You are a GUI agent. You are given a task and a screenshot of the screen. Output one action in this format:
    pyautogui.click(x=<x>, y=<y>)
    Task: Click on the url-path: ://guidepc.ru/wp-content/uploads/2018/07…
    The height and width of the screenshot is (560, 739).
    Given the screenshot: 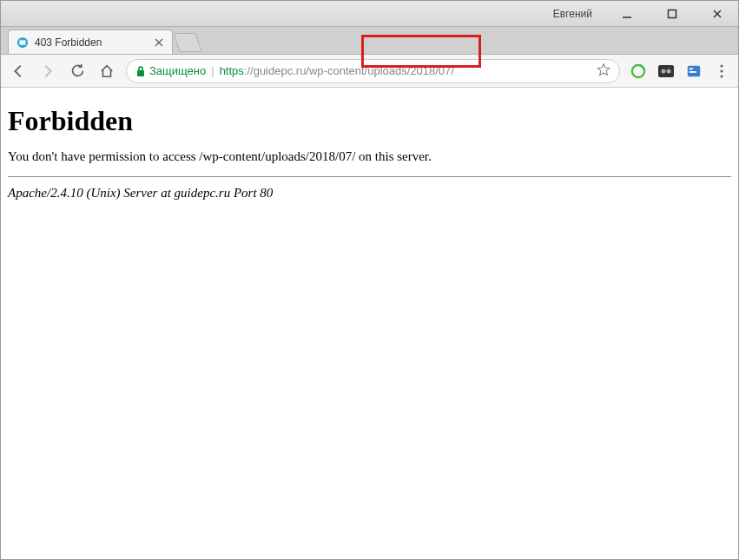 What is the action you would take?
    pyautogui.click(x=349, y=71)
    